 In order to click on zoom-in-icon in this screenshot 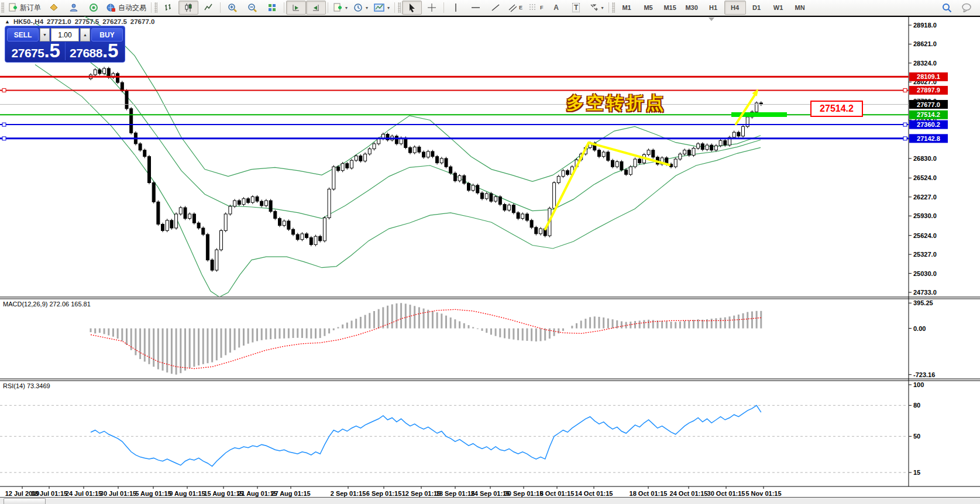, I will do `click(232, 8)`.